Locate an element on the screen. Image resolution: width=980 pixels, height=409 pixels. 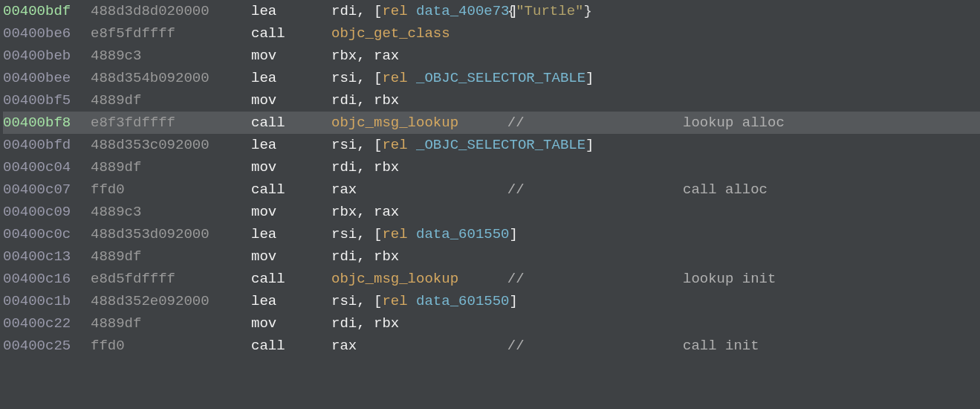
address: 00400c1b is located at coordinates (47, 301).